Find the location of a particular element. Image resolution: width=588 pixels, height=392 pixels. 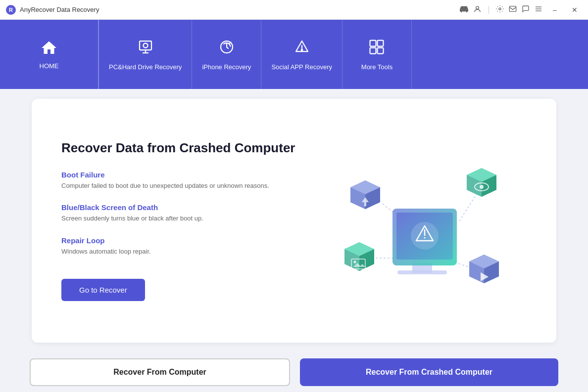

feature-blue-screen-title: Blue/Black Screen of Death is located at coordinates (189, 208).